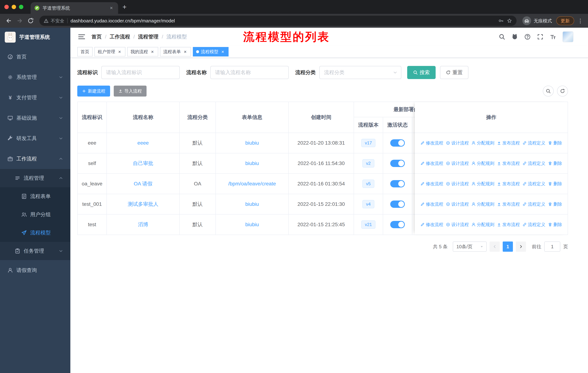  Describe the element at coordinates (9, 21) in the screenshot. I see `back-button` at that location.